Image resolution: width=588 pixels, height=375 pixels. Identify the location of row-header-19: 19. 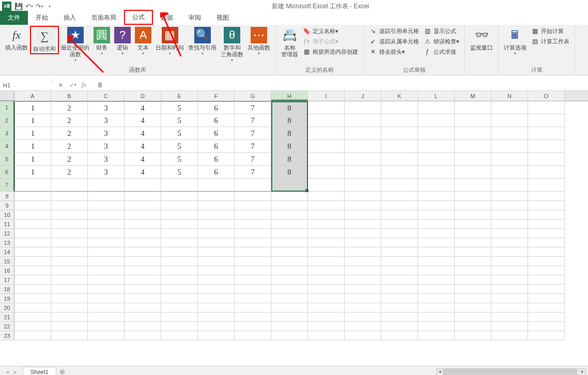
(7, 299).